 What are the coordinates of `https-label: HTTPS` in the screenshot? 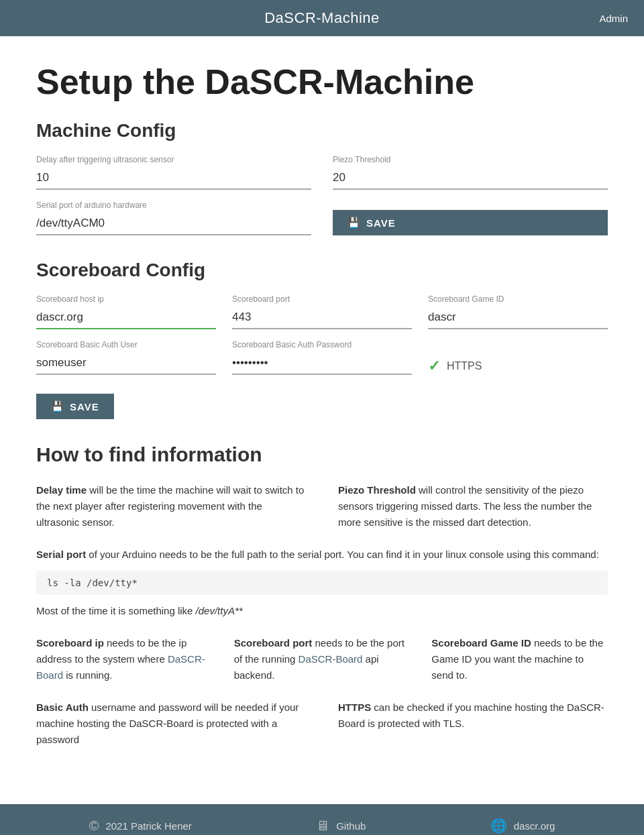 It's located at (464, 366).